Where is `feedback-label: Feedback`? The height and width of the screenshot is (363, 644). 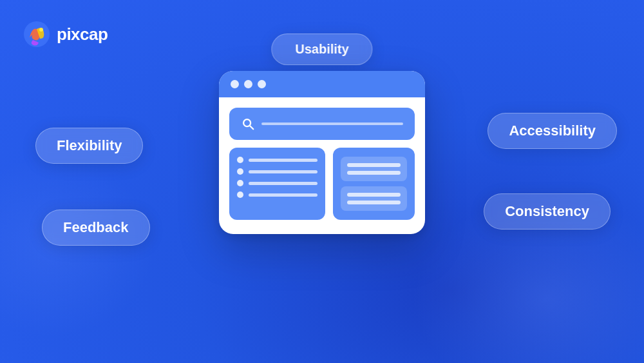 feedback-label: Feedback is located at coordinates (96, 227).